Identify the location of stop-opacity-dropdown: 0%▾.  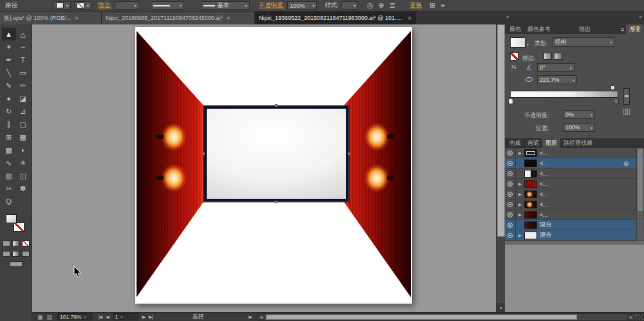
(579, 115).